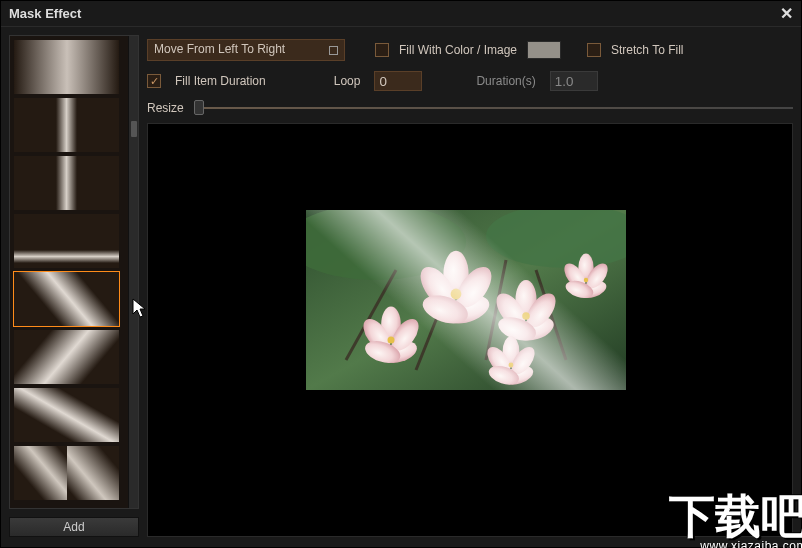 This screenshot has width=802, height=548. I want to click on add-button: Add, so click(74, 527).